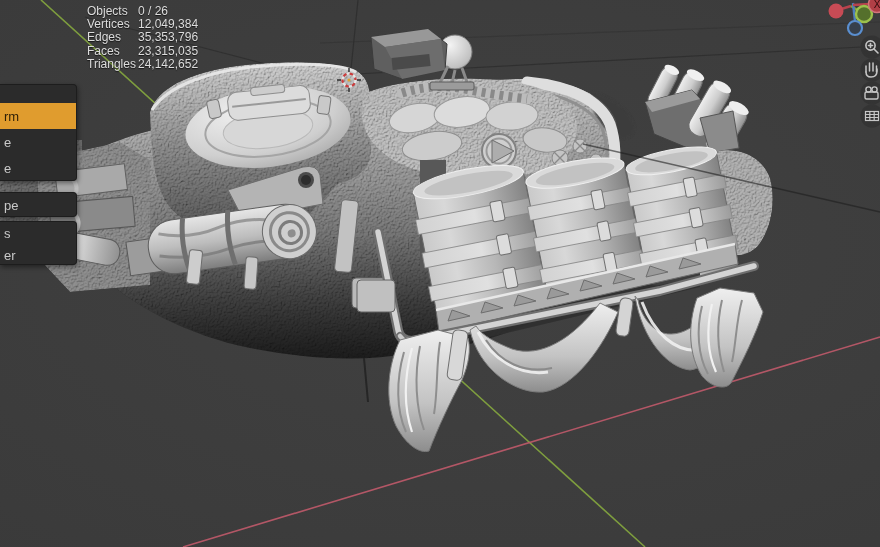  What do you see at coordinates (142, 38) in the screenshot?
I see `viewport-statistics-overlay: Objects0 / 26Vertices12,049,384Edges35,3…` at bounding box center [142, 38].